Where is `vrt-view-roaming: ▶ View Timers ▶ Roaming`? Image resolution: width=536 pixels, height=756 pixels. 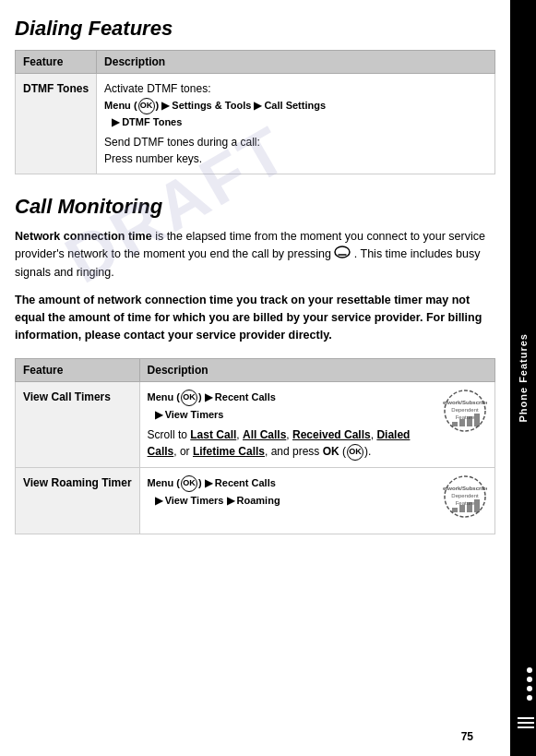
vrt-view-roaming: ▶ View Timers ▶ Roaming is located at coordinates (218, 500).